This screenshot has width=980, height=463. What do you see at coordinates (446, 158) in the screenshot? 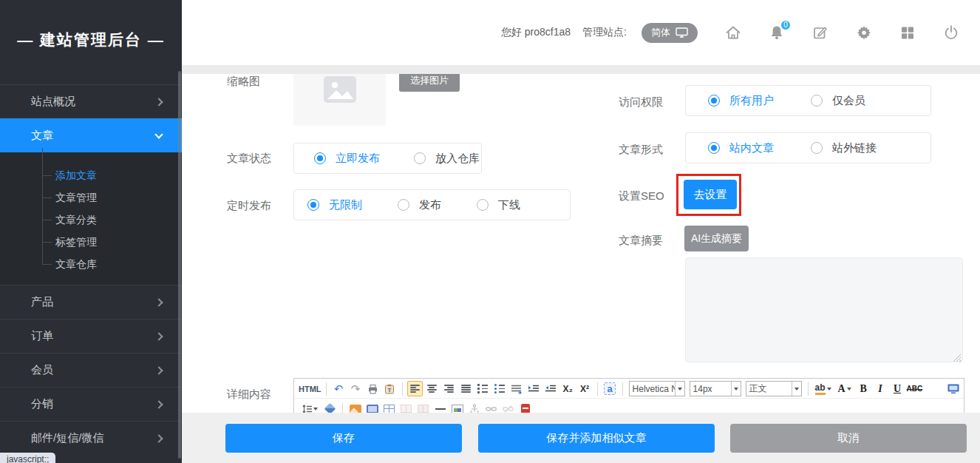
I see `radio-option-to-warehouse: 放入仓库` at bounding box center [446, 158].